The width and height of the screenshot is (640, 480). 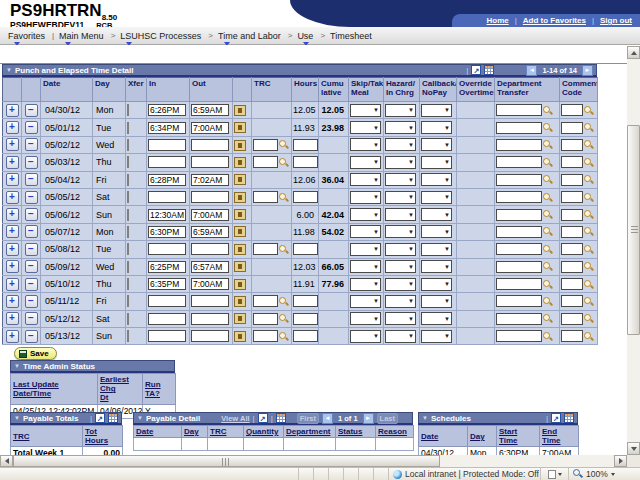 I want to click on first-page-button: First, so click(x=308, y=418).